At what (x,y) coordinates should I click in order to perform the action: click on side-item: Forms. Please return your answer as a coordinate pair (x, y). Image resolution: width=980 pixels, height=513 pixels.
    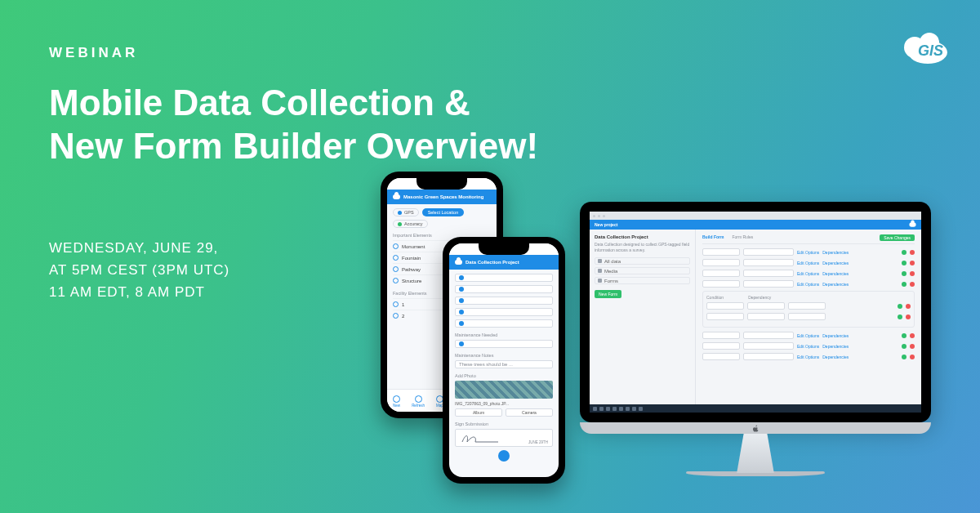
    Looking at the image, I should click on (642, 281).